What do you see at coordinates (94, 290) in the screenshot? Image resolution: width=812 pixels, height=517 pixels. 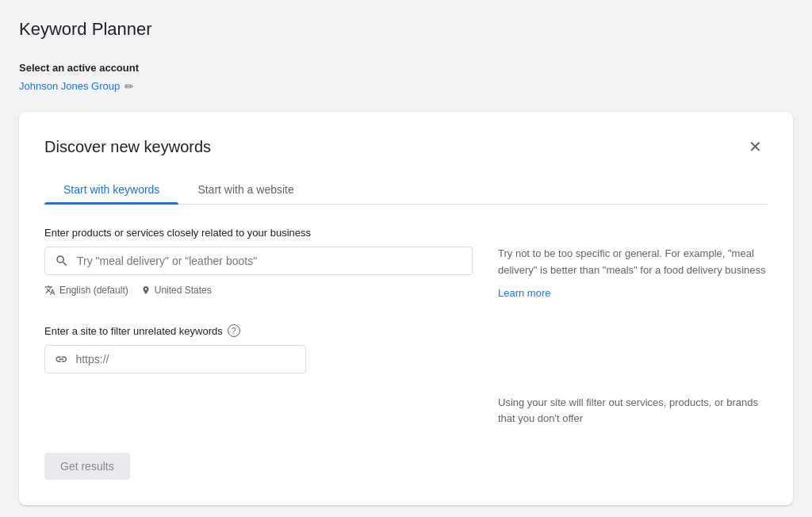 I see `language-label: English (default)` at bounding box center [94, 290].